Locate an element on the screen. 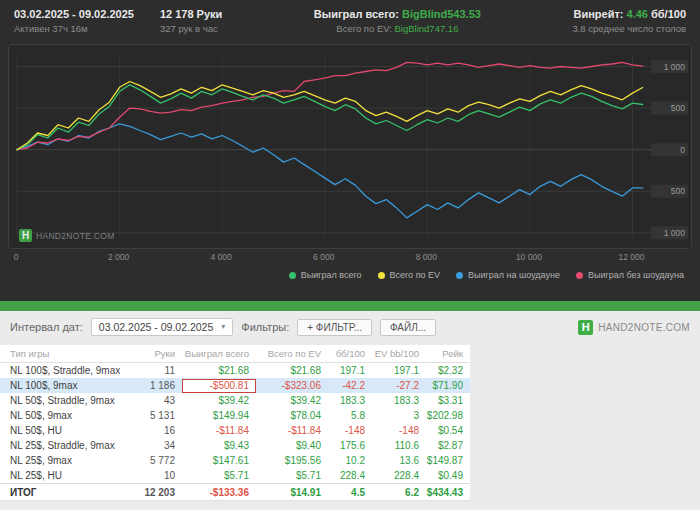  report-header: 03.02.2025 - 09.02.2025 Активен 37ч 16м … is located at coordinates (350, 22).